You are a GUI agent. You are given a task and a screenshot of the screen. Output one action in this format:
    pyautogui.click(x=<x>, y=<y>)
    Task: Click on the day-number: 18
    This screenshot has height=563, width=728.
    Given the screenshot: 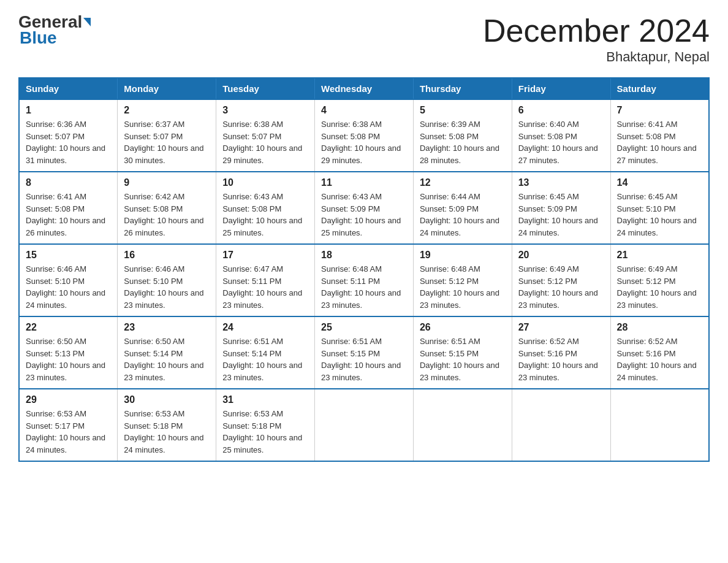 What is the action you would take?
    pyautogui.click(x=364, y=255)
    